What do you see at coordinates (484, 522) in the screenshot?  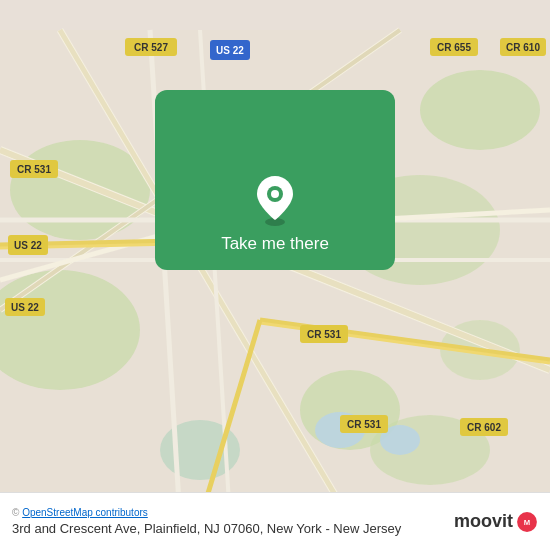 I see `moovit-text: moovit` at bounding box center [484, 522].